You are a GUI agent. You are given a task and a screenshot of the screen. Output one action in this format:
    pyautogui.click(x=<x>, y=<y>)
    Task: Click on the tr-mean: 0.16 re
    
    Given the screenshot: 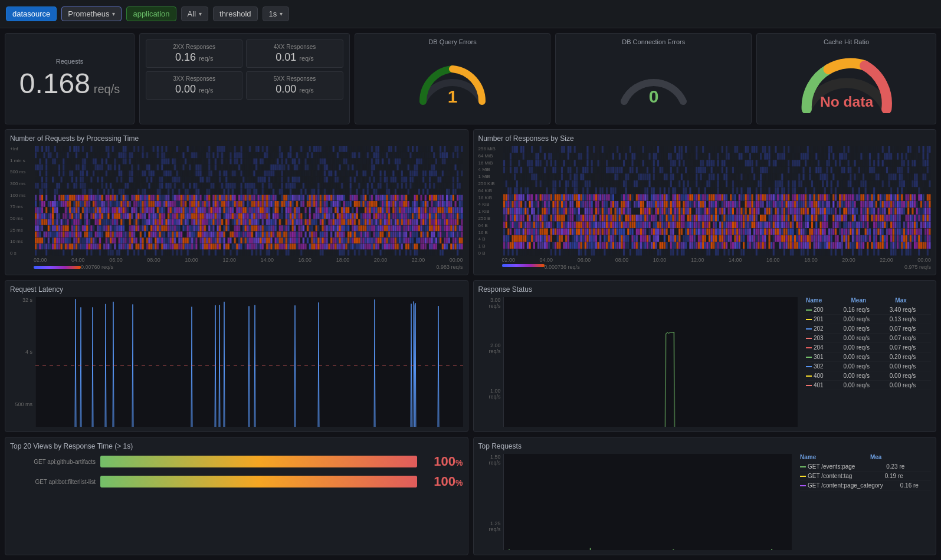 What is the action you would take?
    pyautogui.click(x=916, y=486)
    